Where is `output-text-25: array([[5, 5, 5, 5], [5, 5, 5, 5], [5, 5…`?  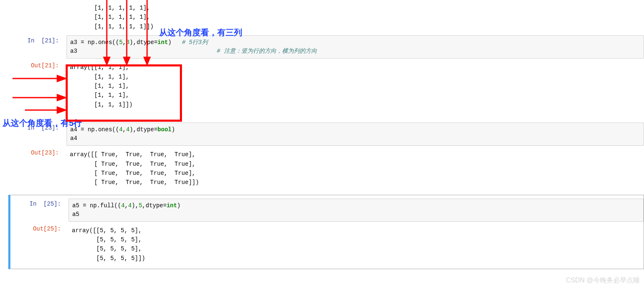
output-text-25: array([[5, 5, 5, 5], [5, 5, 5, 5], [5, 5… is located at coordinates (356, 245).